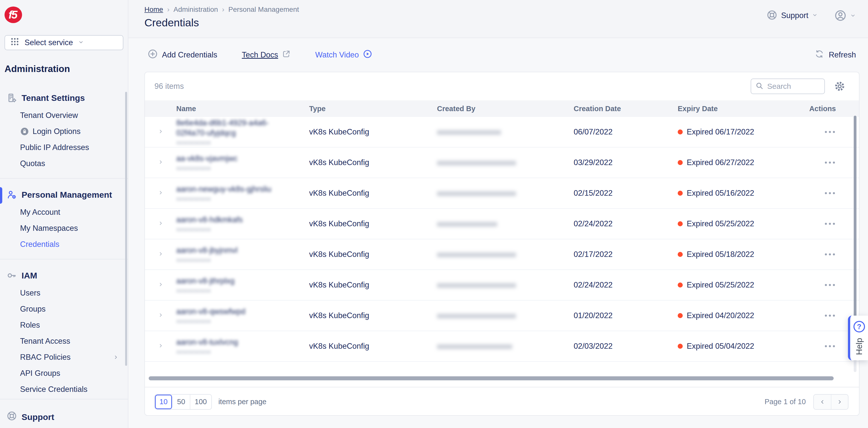 The width and height of the screenshot is (868, 428). What do you see at coordinates (243, 342) in the screenshot?
I see `cell-name-redacted: aaron-v8-tuxlvcng` at bounding box center [243, 342].